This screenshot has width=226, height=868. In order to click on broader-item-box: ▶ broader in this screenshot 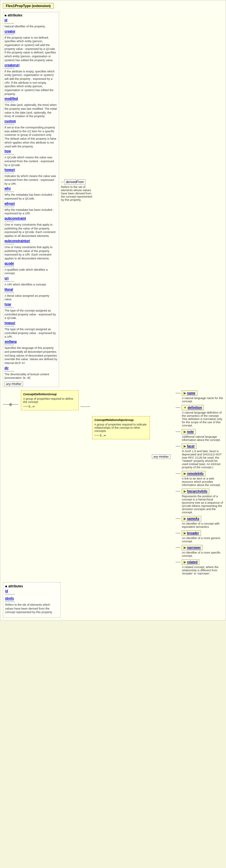, I will do `click(191, 533)`.